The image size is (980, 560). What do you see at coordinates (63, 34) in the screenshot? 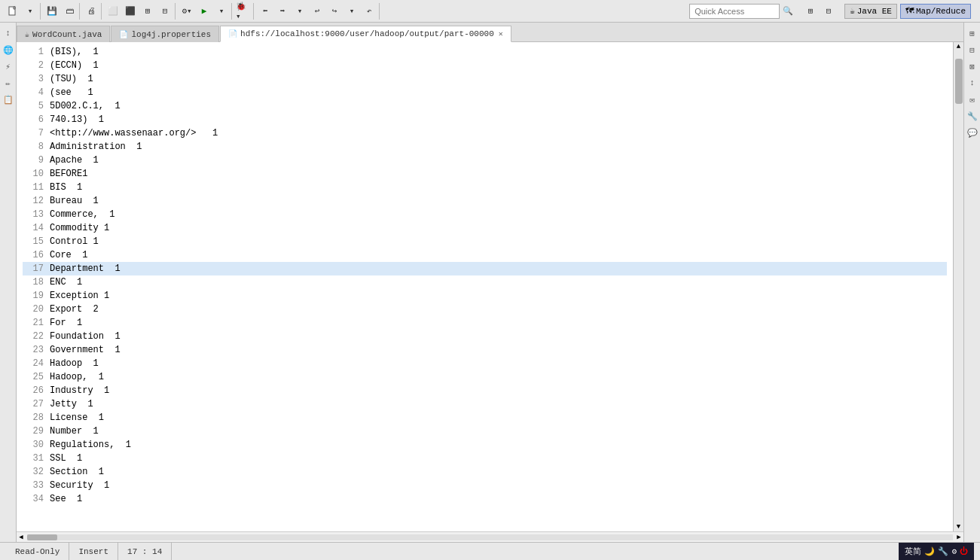
I see `tab-wordcount: ☕ WordCount.java` at bounding box center [63, 34].